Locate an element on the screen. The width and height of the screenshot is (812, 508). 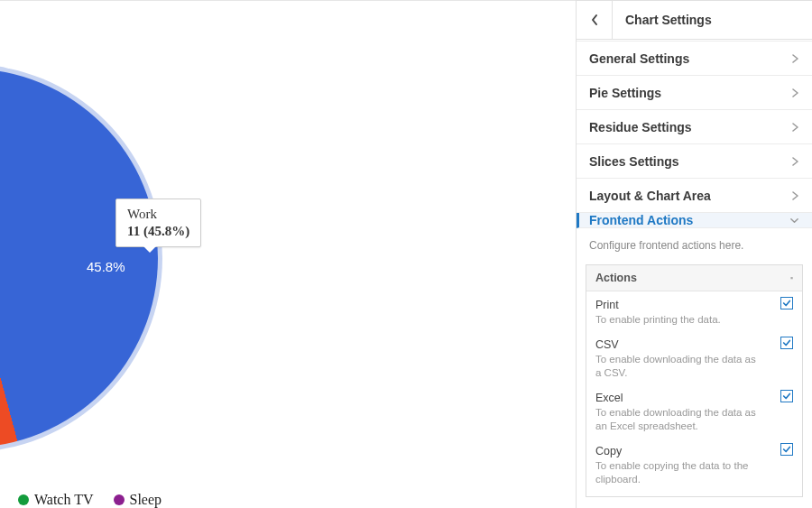
section-row: General Settings is located at coordinates (695, 59).